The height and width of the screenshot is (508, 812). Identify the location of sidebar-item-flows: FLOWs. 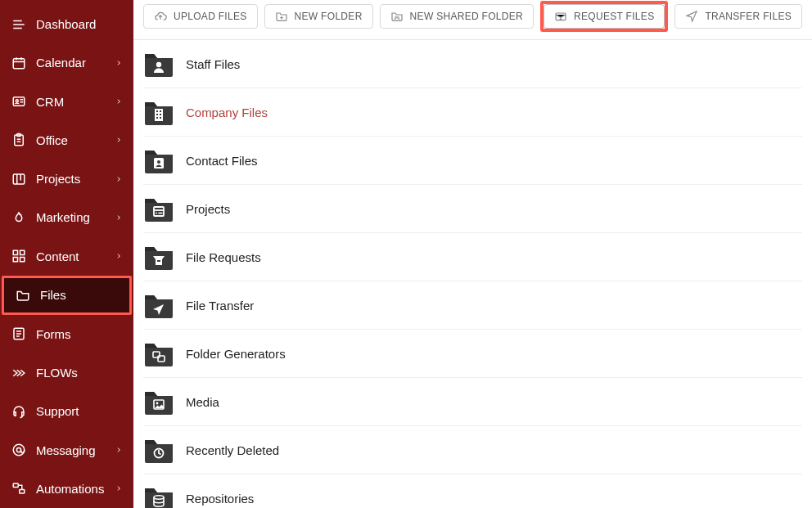
(67, 373).